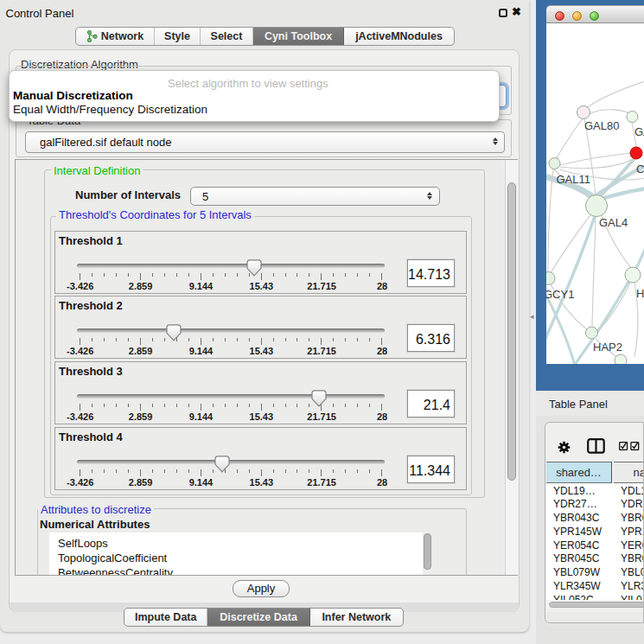 This screenshot has width=644, height=644. What do you see at coordinates (640, 169) in the screenshot?
I see `svg-text: CYC8` at bounding box center [640, 169].